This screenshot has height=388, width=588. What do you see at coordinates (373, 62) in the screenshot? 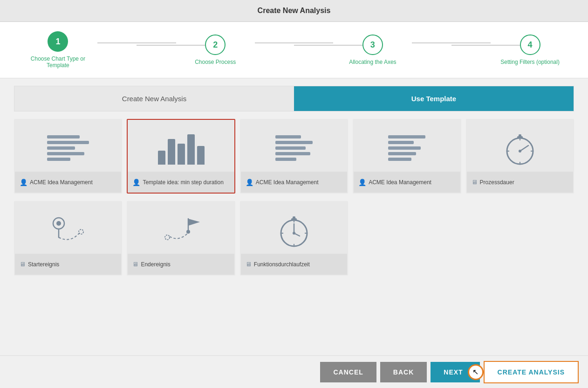
I see `step-3-label: Allocating the Axes` at bounding box center [373, 62].